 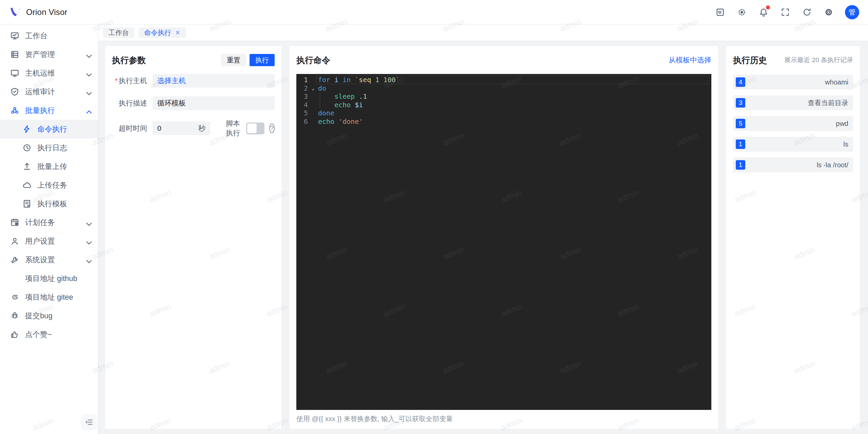 I want to click on settings-gear-button, so click(x=829, y=12).